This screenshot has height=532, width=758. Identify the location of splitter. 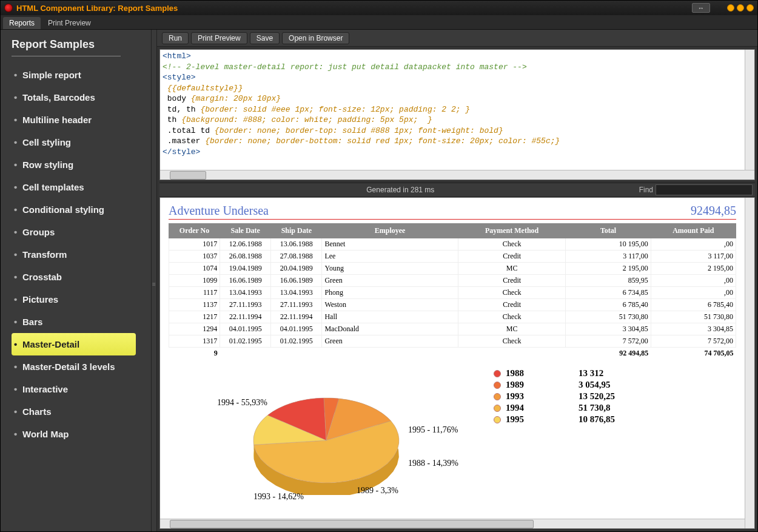
(154, 280).